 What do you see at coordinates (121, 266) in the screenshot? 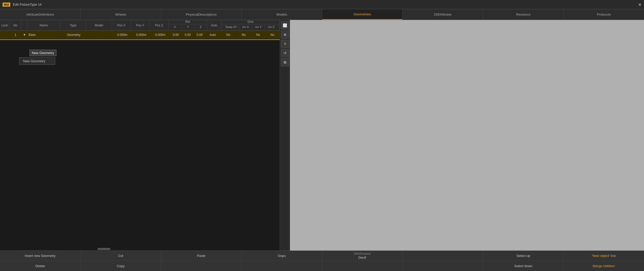
I see `copy-button: Copy` at bounding box center [121, 266].